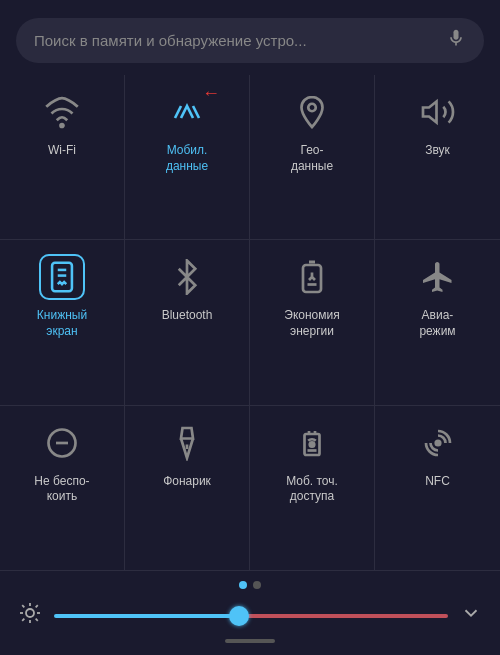 The width and height of the screenshot is (500, 655). What do you see at coordinates (312, 277) in the screenshot?
I see `power-saving-icon` at bounding box center [312, 277].